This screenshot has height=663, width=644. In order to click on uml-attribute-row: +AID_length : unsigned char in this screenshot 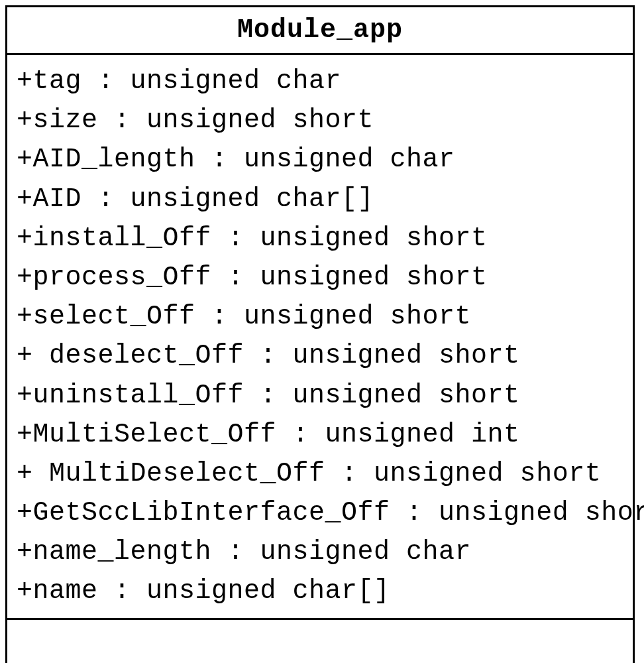, I will do `click(320, 159)`.